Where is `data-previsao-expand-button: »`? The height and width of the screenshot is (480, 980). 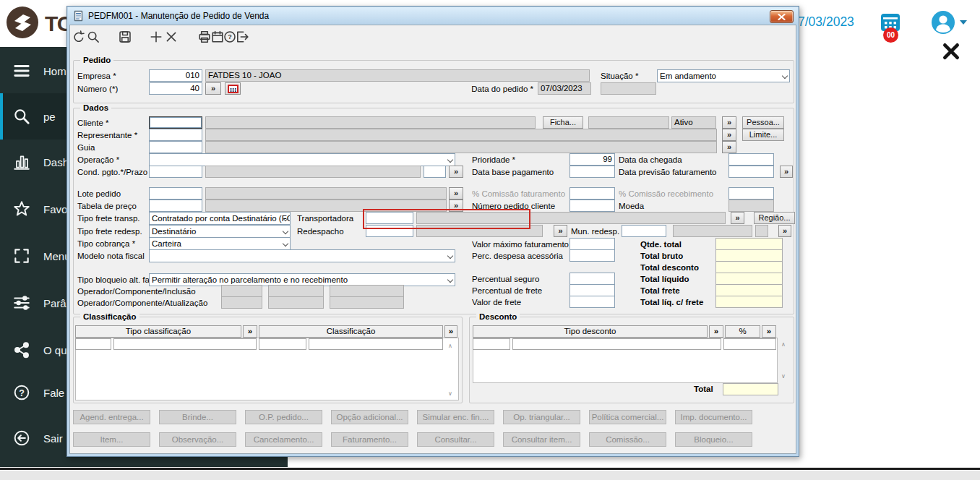
data-previsao-expand-button: » is located at coordinates (786, 172).